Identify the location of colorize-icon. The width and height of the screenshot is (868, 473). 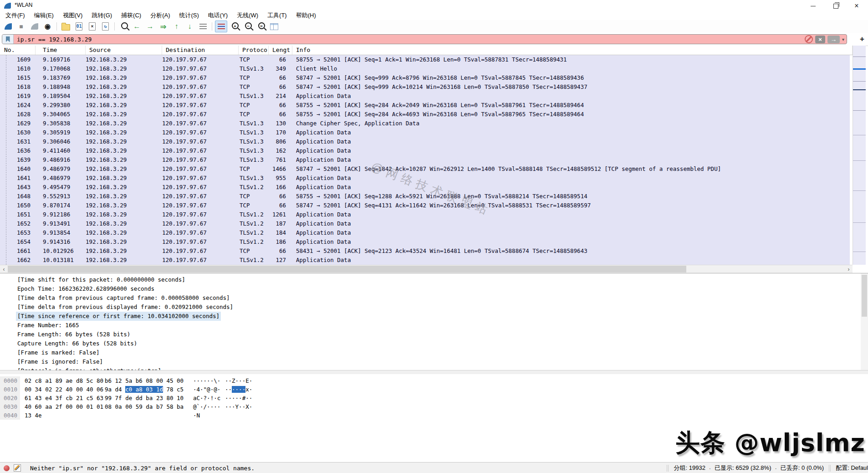
(221, 26).